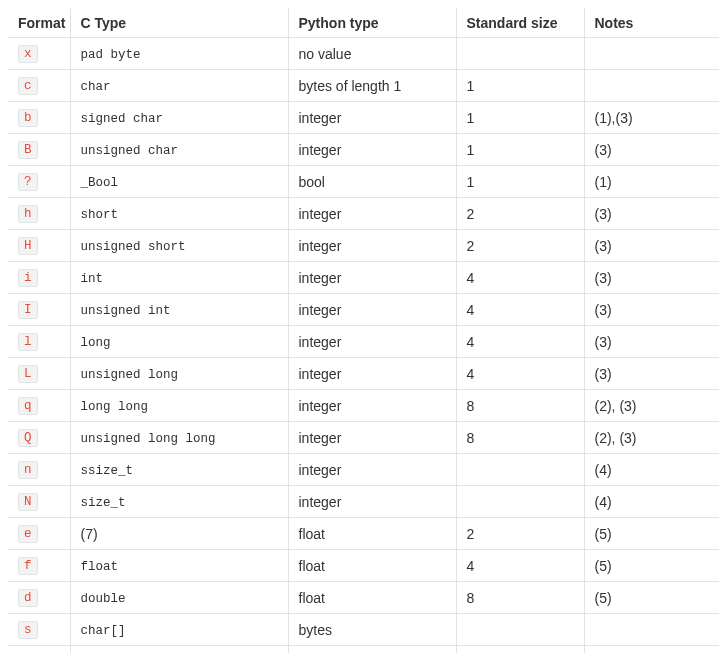  What do you see at coordinates (179, 470) in the screenshot?
I see `cell-ctype: ssize_t` at bounding box center [179, 470].